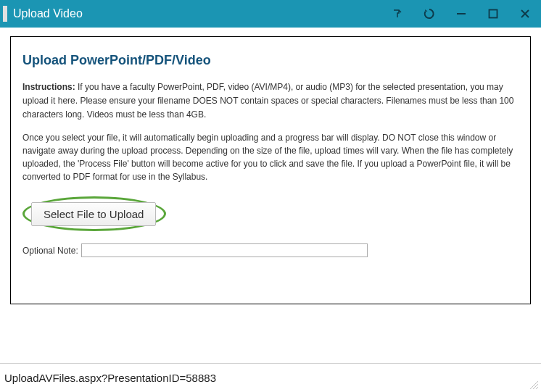 This screenshot has height=392, width=541. I want to click on status-bar: UploadAVFiles.aspx?PresentationID=58883, so click(270, 378).